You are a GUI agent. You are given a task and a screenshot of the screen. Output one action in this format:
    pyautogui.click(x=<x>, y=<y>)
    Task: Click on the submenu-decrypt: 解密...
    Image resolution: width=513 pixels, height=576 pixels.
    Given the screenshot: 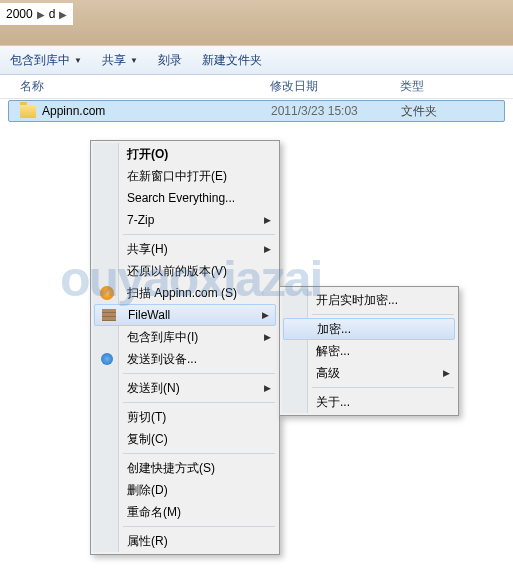 What is the action you would take?
    pyautogui.click(x=369, y=351)
    